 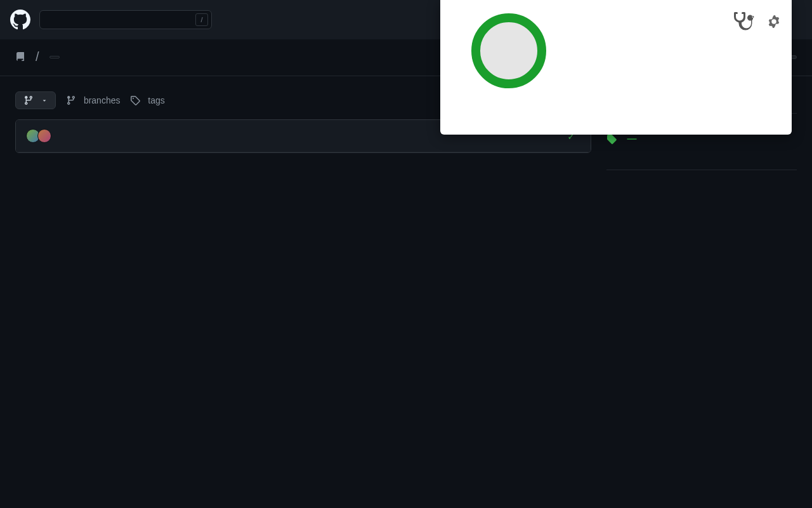 I want to click on score-ring, so click(x=509, y=51).